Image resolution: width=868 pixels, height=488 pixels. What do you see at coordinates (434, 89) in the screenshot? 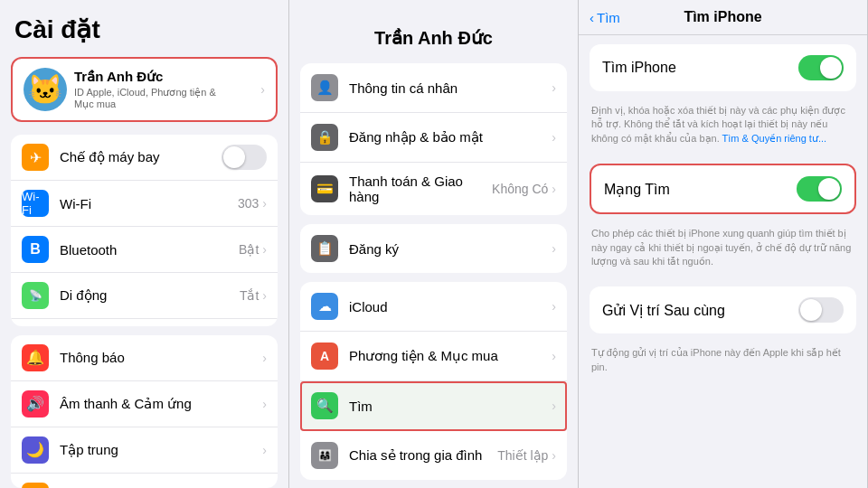
I see `personal-info-row: 👤 Thông tin cá nhân ›` at bounding box center [434, 89].